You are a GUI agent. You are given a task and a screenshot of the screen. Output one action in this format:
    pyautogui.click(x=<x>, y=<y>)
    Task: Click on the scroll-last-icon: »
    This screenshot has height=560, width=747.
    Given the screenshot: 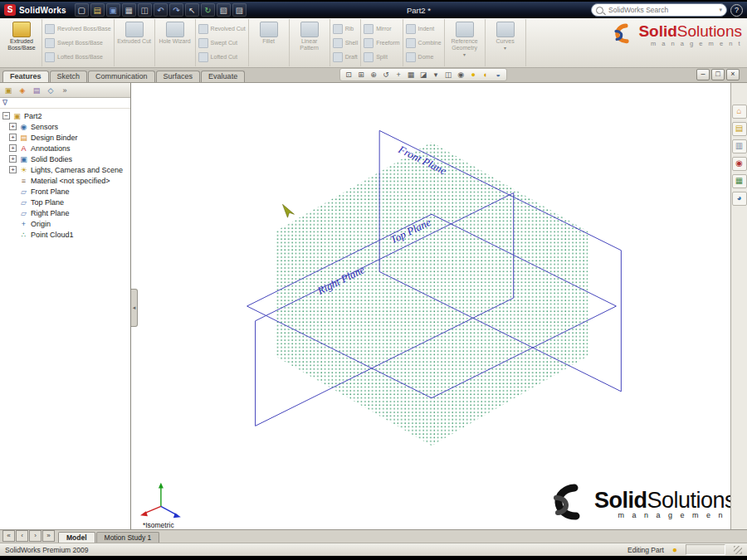 What is the action you would take?
    pyautogui.click(x=48, y=536)
    